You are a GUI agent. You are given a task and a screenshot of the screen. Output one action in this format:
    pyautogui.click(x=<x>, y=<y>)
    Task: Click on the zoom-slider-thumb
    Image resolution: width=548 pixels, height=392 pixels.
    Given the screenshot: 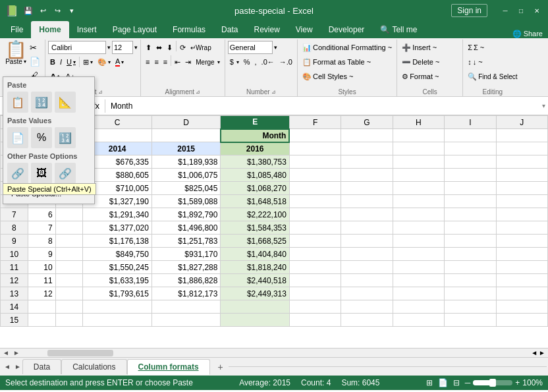 What is the action you would take?
    pyautogui.click(x=493, y=383)
    